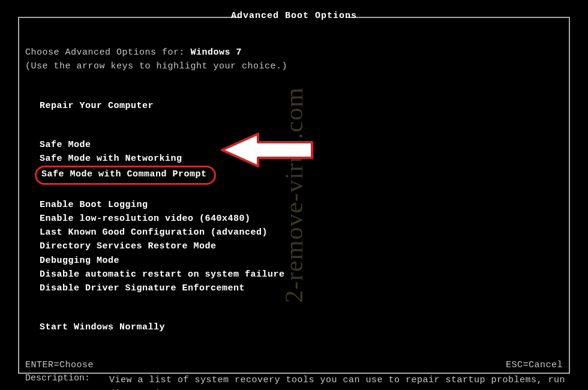  I want to click on footer-esc: ESC=Cancel, so click(534, 365).